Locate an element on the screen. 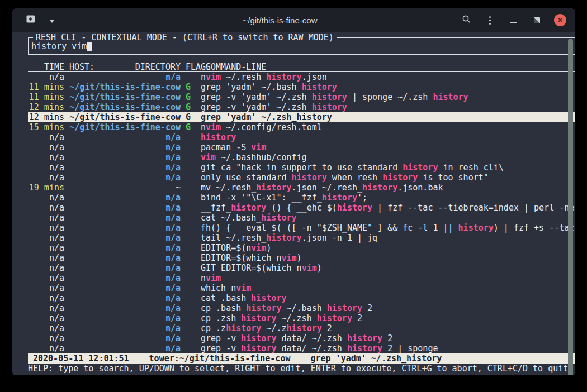 This screenshot has width=587, height=392. scrollbar-thumb is located at coordinates (570, 207).